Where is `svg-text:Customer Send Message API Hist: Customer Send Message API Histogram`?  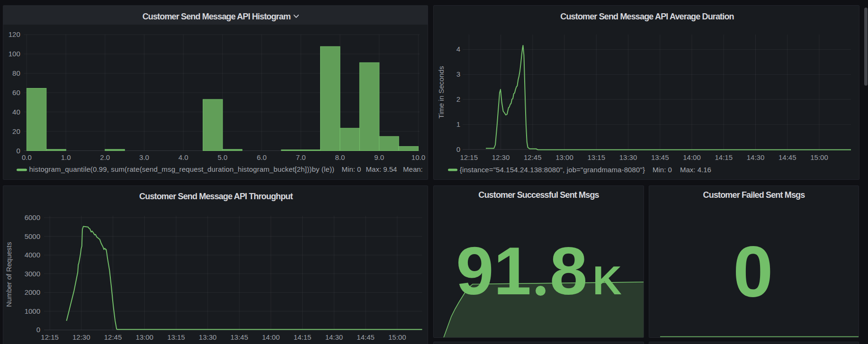
svg-text:Customer Send Message API Hist: Customer Send Message API Histogram is located at coordinates (217, 17).